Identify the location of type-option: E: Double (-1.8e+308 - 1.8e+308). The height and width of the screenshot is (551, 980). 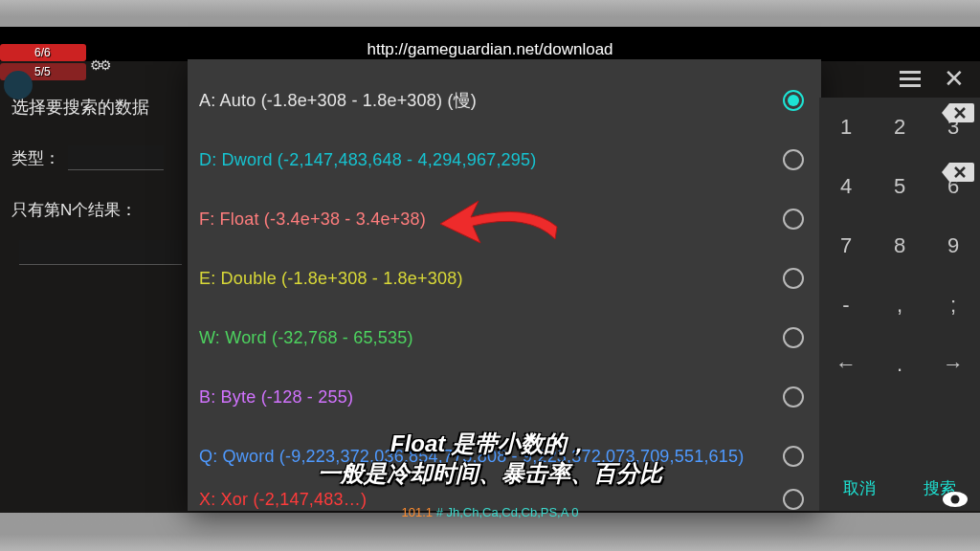
(501, 278).